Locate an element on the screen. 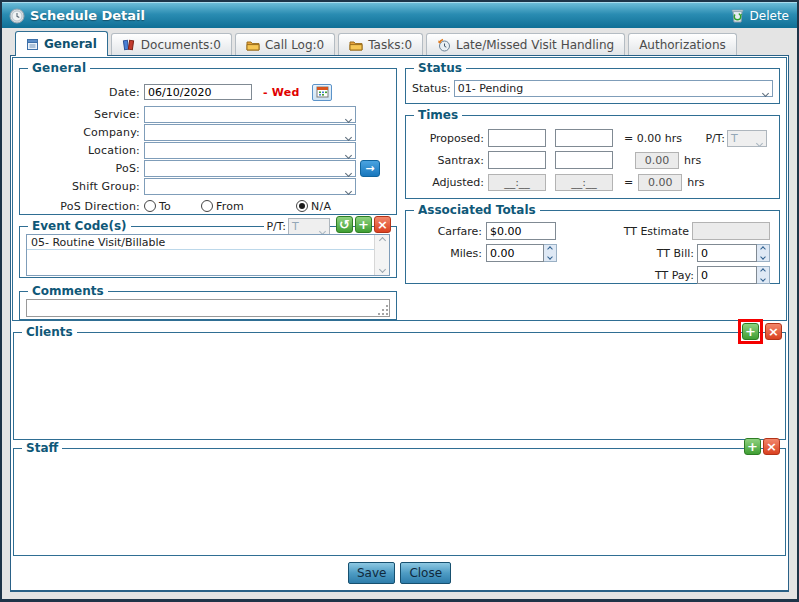  tt-bill-input is located at coordinates (727, 253).